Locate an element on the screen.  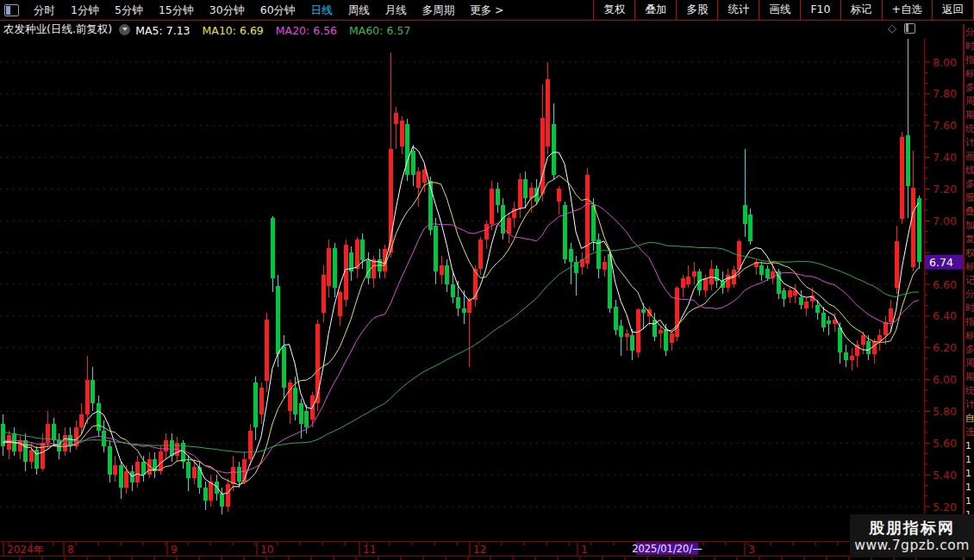
y-axis-label: 7.40 is located at coordinates (945, 157).